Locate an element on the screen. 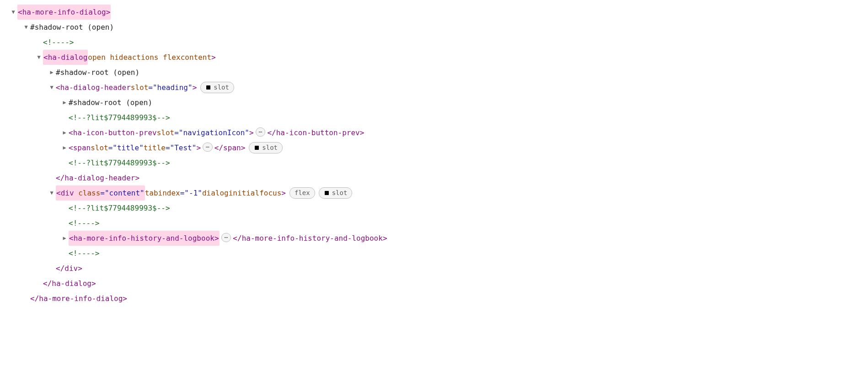  closing-tag: </div> is located at coordinates (69, 269).